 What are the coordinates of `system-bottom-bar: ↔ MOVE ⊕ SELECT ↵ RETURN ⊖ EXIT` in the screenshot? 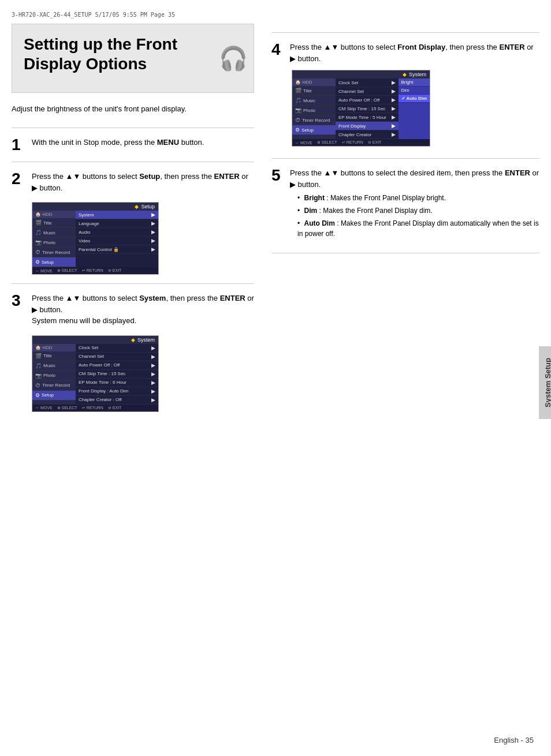 It's located at (95, 408).